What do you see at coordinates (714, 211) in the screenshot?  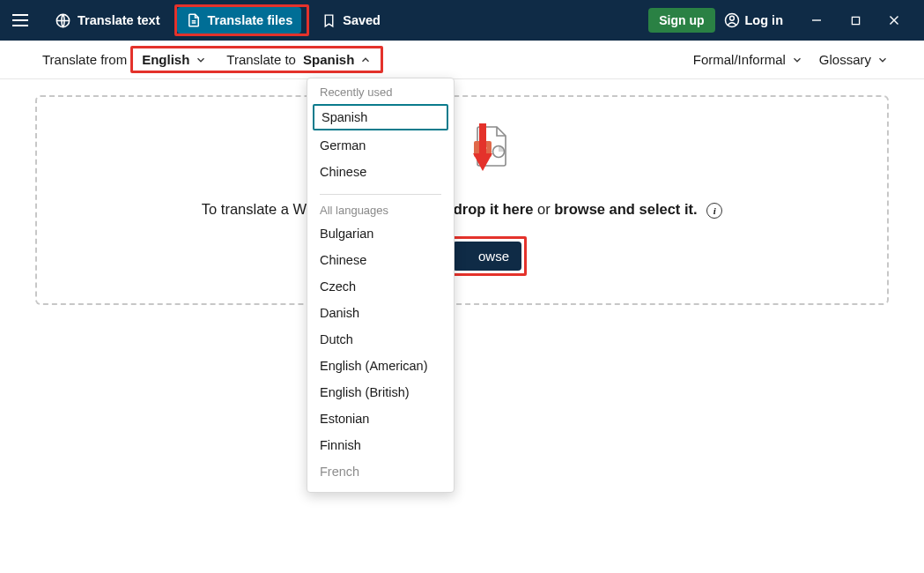 I see `info-icon: i` at bounding box center [714, 211].